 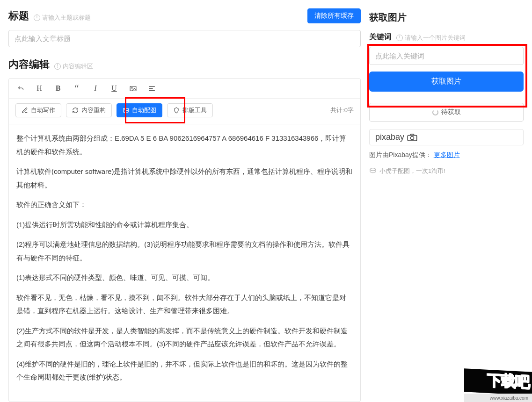 What do you see at coordinates (342, 110) in the screenshot?
I see `word-count: 共计:0字` at bounding box center [342, 110].